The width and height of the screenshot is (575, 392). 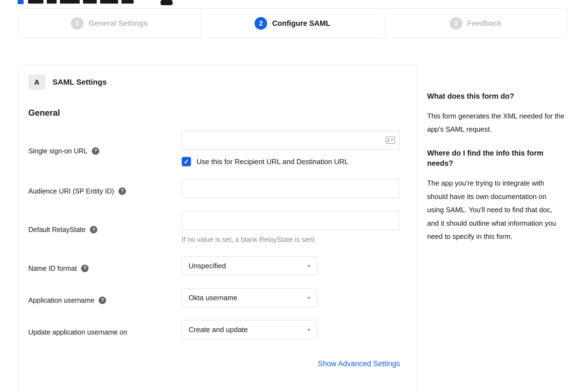 I want to click on sidebar-question-1: What does this form do?, so click(x=496, y=96).